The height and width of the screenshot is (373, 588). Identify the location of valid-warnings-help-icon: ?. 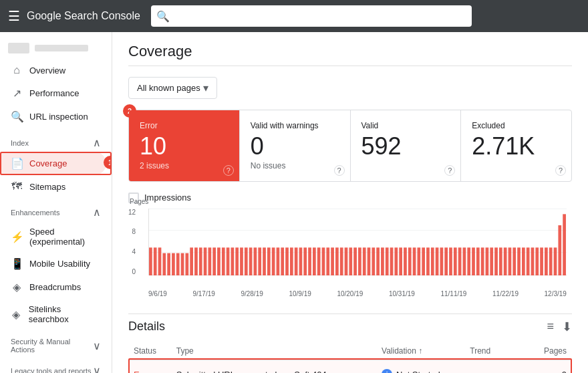
(339, 170).